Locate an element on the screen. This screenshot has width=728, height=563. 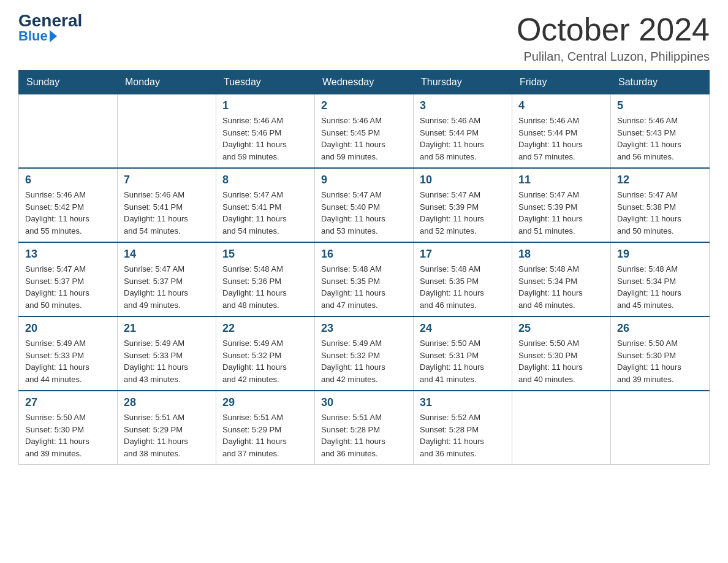
day-info: Sunrise: 5:47 AMSunset: 5:40 PMDaylight:… is located at coordinates (364, 213).